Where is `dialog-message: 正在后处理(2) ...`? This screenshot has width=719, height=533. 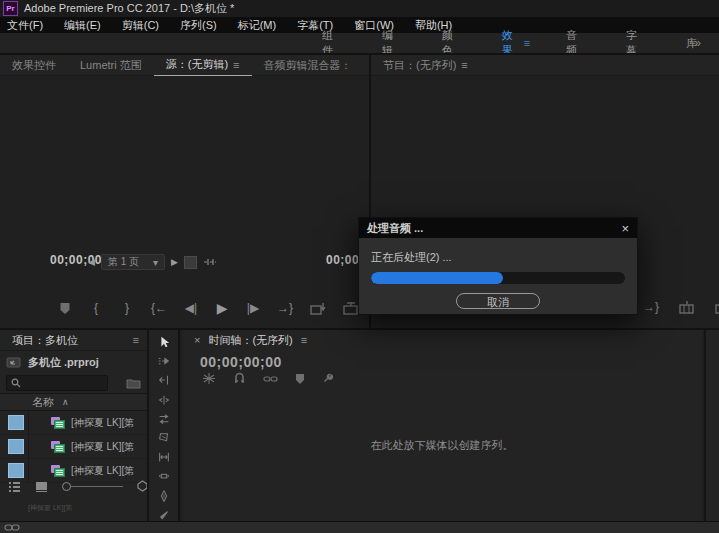
dialog-message: 正在后处理(2) ... is located at coordinates (498, 258).